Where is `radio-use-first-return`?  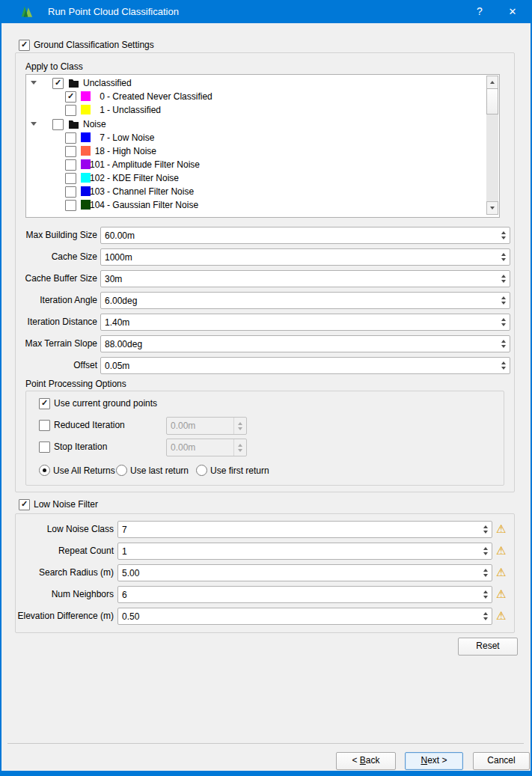 radio-use-first-return is located at coordinates (202, 470).